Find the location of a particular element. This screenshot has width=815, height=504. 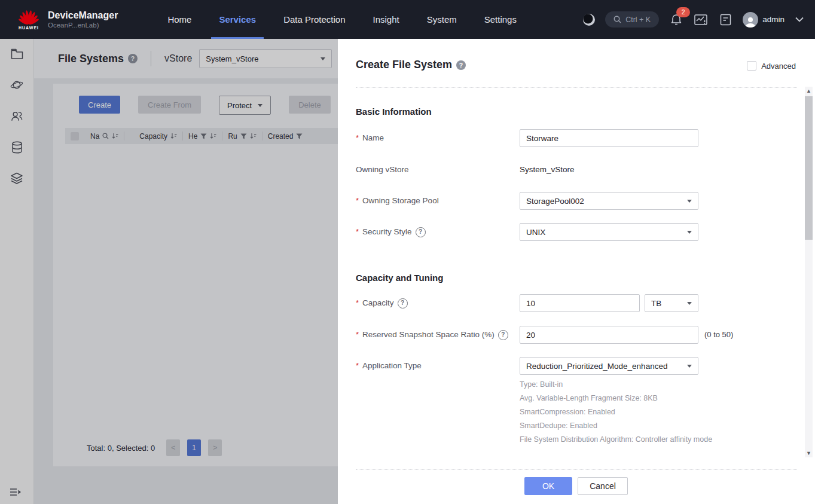

name-label: * Name is located at coordinates (370, 138).